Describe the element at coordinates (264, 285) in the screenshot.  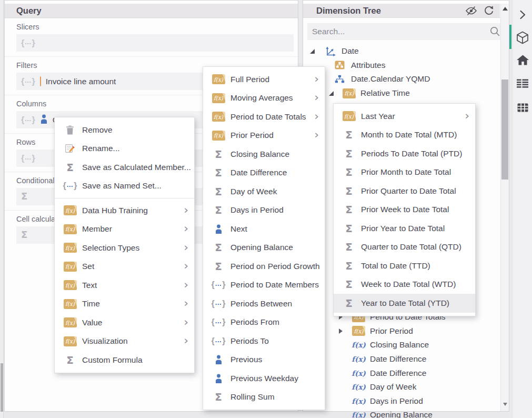
I see `menu-item: {...} Period to Date Members` at that location.